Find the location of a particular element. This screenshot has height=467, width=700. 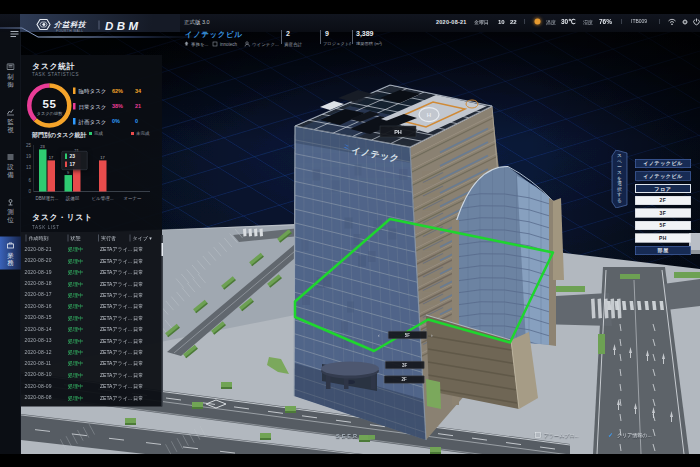

svg-text: る is located at coordinates (620, 200).